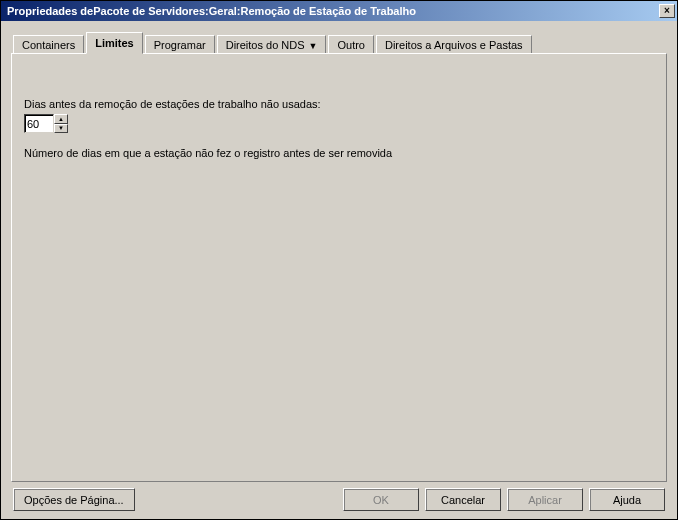 The height and width of the screenshot is (520, 678). What do you see at coordinates (454, 45) in the screenshot?
I see `tab-label: Direitos a Arquivos e Pastas` at bounding box center [454, 45].